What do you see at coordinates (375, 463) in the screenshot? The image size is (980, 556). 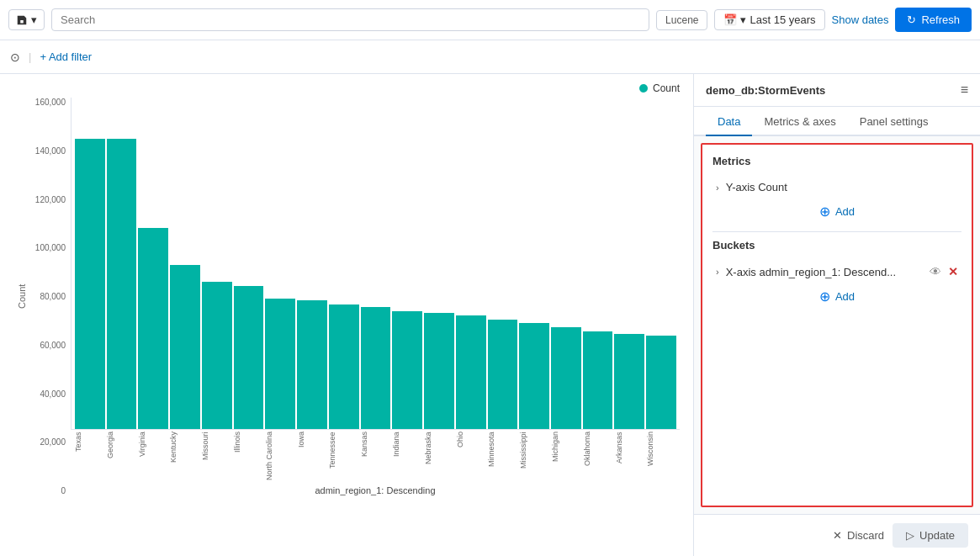 I see `chart-bottom-area: TexasGeorgiaVirginiaKentuckyMissouriIlli…` at bounding box center [375, 463].